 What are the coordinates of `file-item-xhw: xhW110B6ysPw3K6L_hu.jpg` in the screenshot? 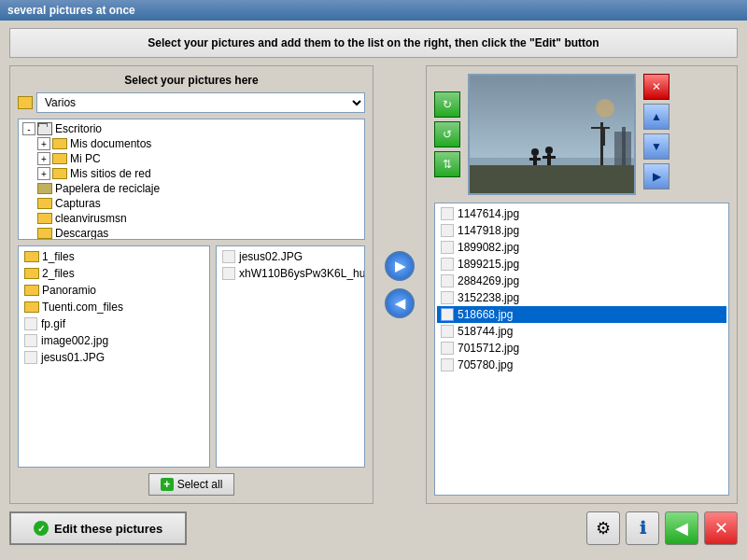 It's located at (290, 273).